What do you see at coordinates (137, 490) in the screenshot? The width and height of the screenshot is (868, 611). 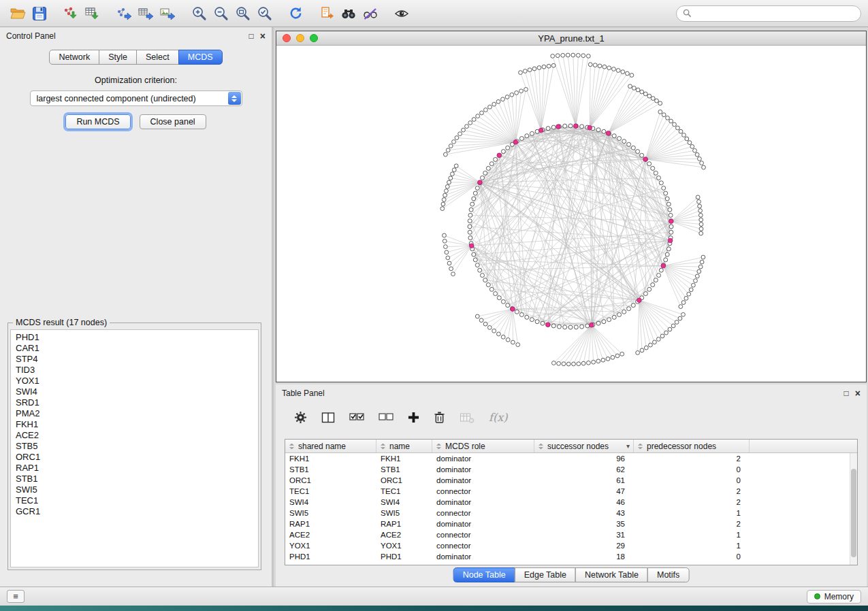 I see `mcds-result-item: SWI5` at bounding box center [137, 490].